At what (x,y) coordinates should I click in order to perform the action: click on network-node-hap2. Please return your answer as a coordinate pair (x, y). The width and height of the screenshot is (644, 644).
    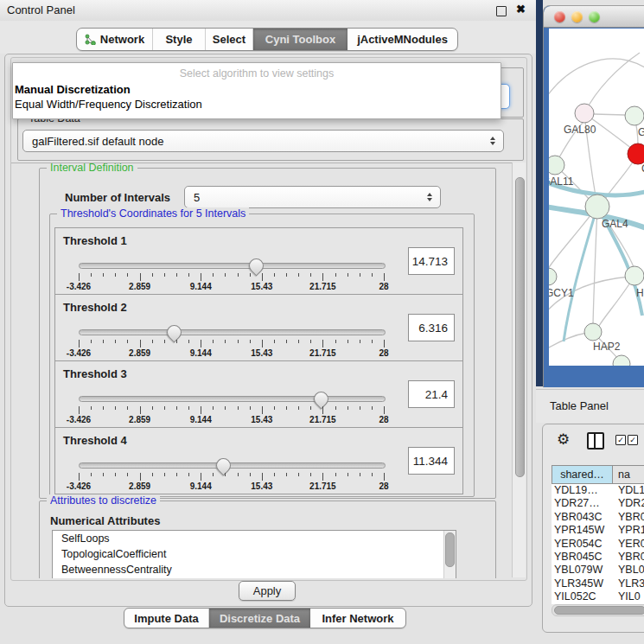
    Looking at the image, I should click on (593, 332).